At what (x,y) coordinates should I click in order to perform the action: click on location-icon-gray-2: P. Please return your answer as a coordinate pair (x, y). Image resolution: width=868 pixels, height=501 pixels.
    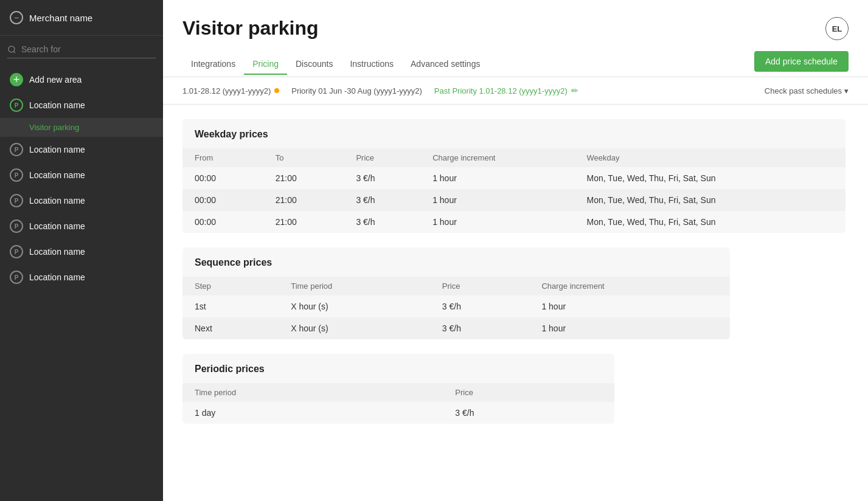
    Looking at the image, I should click on (16, 150).